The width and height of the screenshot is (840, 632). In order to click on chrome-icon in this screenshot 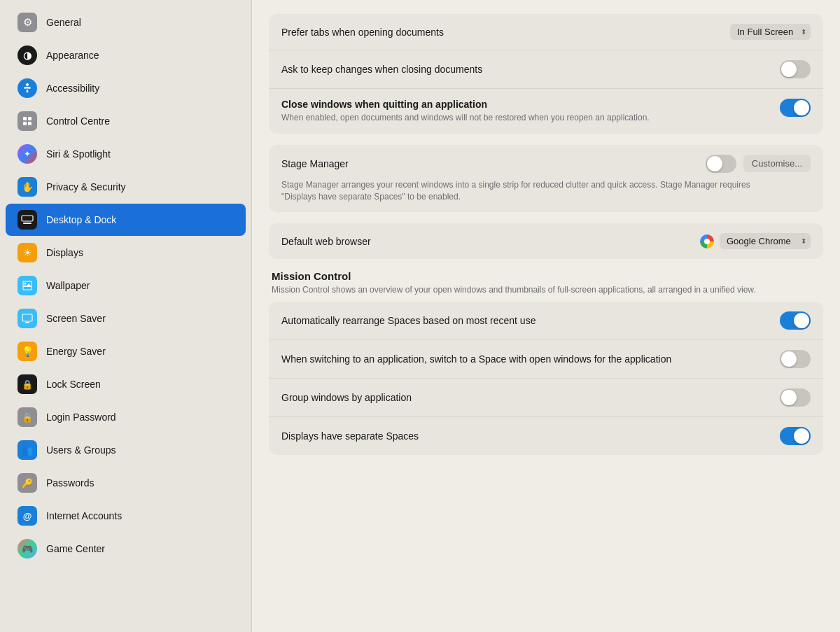, I will do `click(707, 241)`.